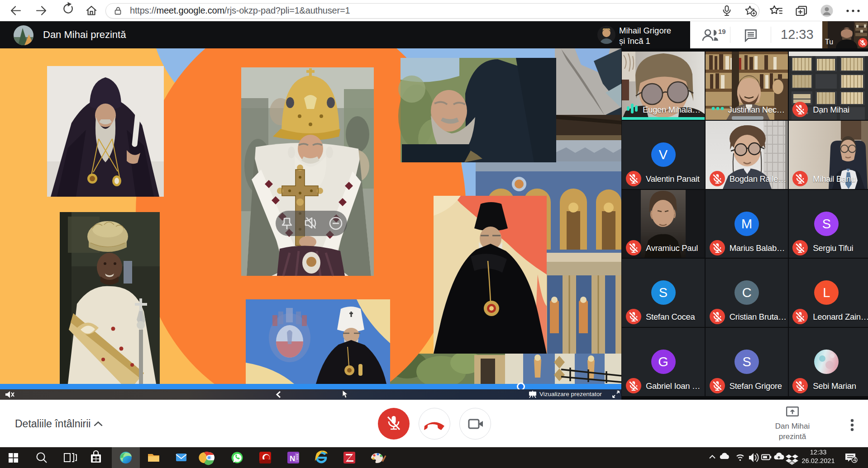 The image size is (868, 468). Describe the element at coordinates (722, 32) in the screenshot. I see `svg-text: 19` at that location.